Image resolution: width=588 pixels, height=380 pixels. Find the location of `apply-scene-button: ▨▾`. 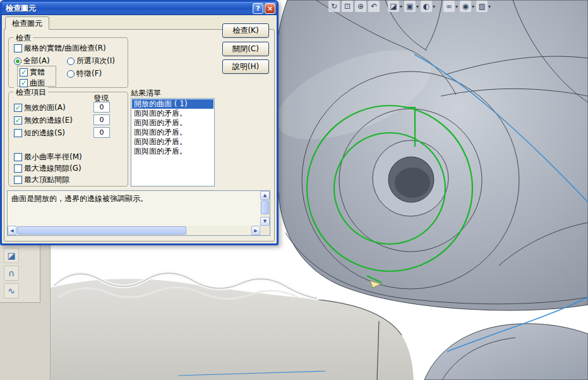

apply-scene-button: ▨▾ is located at coordinates (484, 6).